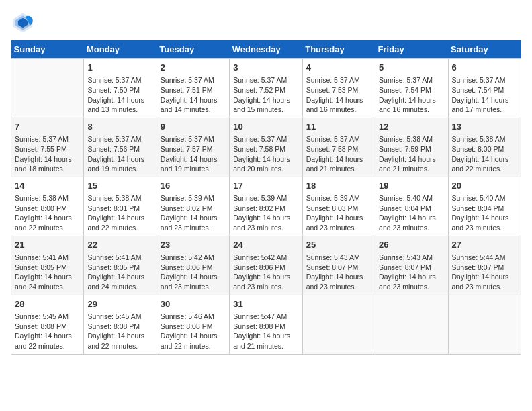 The image size is (532, 411). I want to click on day-number: 10, so click(266, 127).